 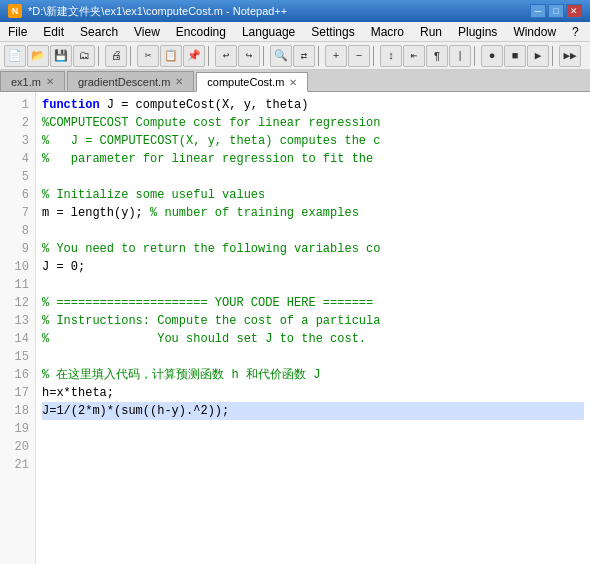 What do you see at coordinates (332, 32) in the screenshot?
I see `menu-settings: Settings` at bounding box center [332, 32].